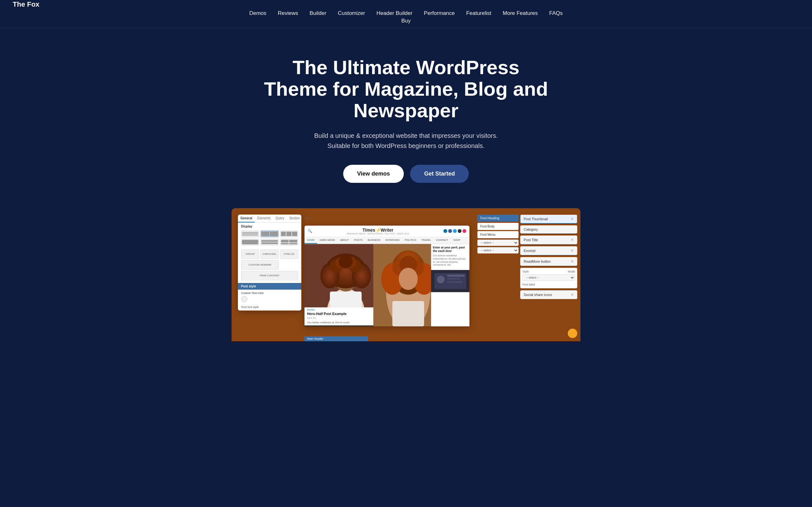 This screenshot has height=507, width=812. What do you see at coordinates (352, 13) in the screenshot?
I see `nav-link-customizer: Customizer` at bounding box center [352, 13].